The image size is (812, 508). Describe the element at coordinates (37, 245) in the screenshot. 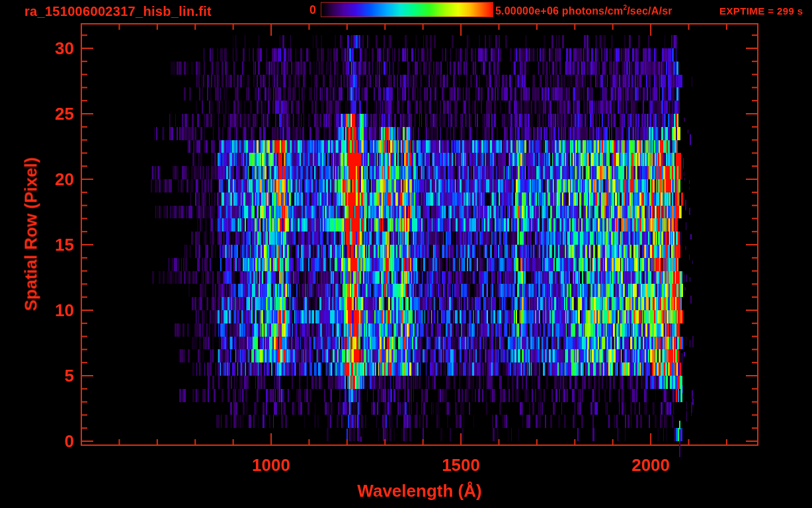

I see `y-tick-label: 15` at that location.